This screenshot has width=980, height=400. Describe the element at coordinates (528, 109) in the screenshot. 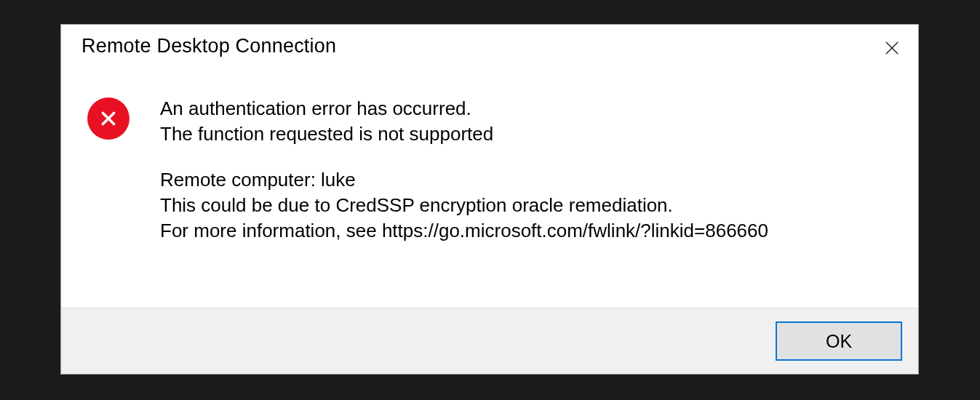

I see `message-line-1: An authentication error has occurred.` at that location.